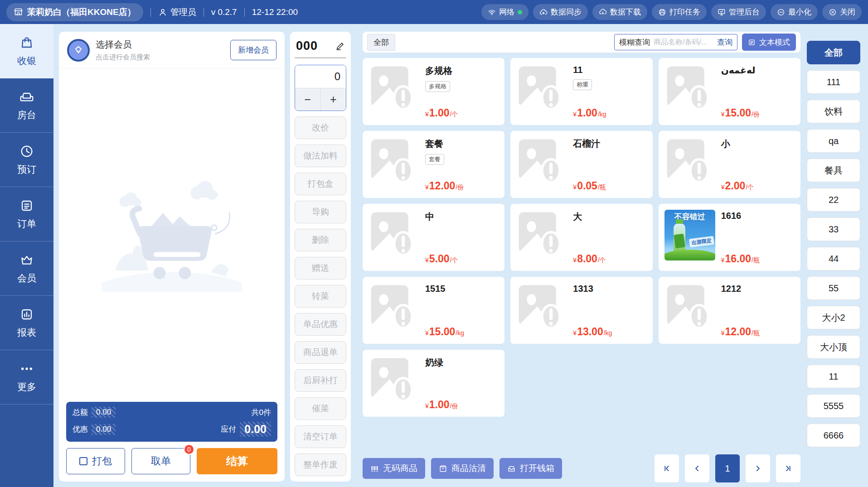  I want to click on product-card: 套餐 套餐 ¥ 12.00 /份, so click(433, 164).